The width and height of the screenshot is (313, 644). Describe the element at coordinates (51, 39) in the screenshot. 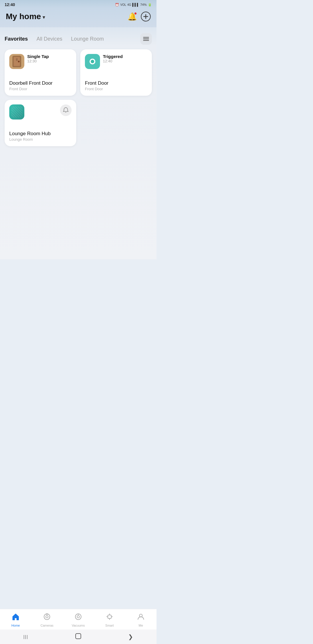

I see `tab-all-devices: All Devices` at that location.